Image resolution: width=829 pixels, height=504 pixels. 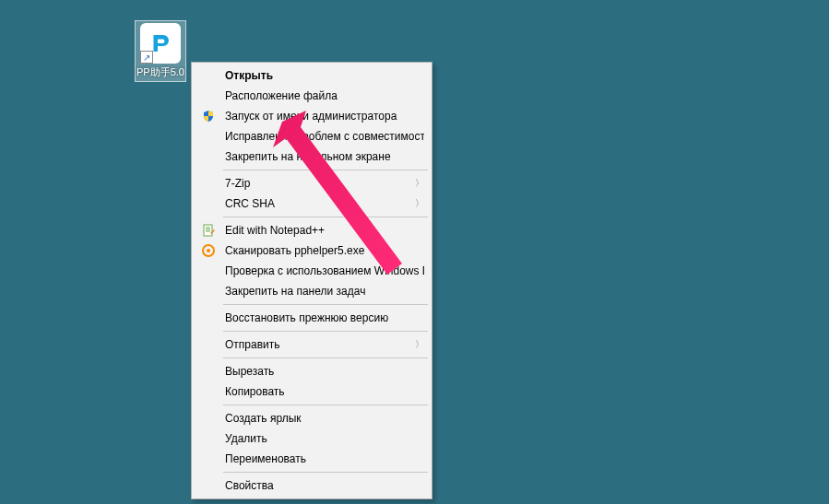 What do you see at coordinates (312, 76) in the screenshot?
I see `menu-open: Открыть` at bounding box center [312, 76].